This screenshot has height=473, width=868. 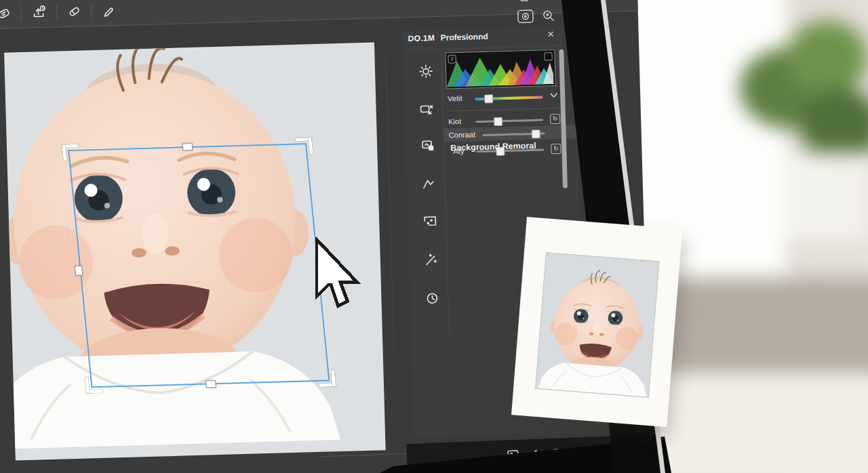 What do you see at coordinates (427, 110) in the screenshot?
I see `export-icon` at bounding box center [427, 110].